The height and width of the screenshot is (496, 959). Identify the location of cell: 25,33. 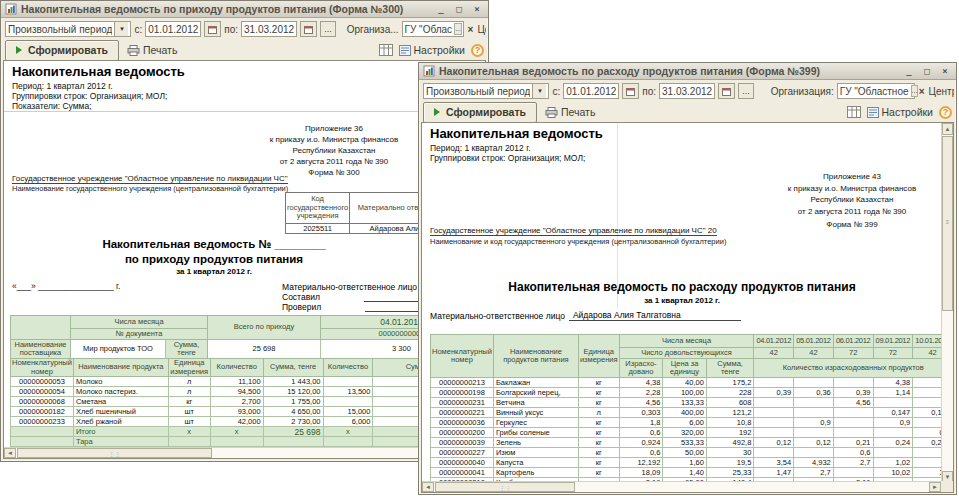
(730, 473).